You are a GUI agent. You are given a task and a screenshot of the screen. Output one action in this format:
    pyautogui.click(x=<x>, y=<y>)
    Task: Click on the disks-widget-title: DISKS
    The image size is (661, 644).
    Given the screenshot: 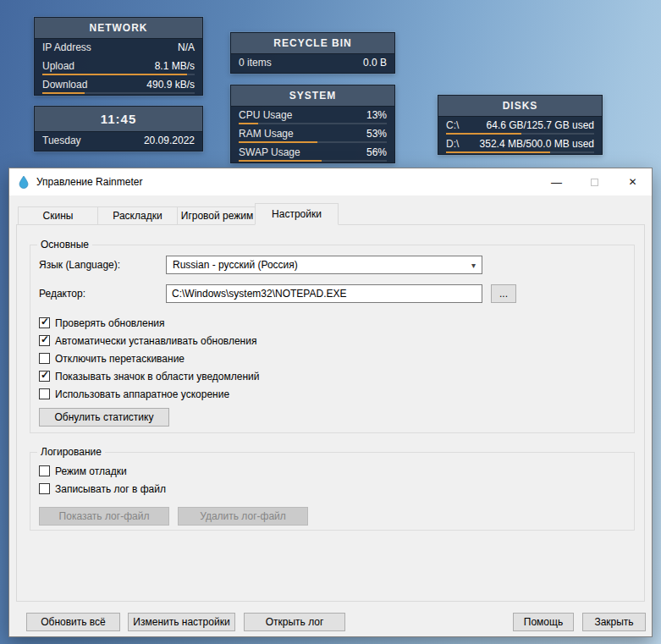 What is the action you would take?
    pyautogui.click(x=520, y=107)
    